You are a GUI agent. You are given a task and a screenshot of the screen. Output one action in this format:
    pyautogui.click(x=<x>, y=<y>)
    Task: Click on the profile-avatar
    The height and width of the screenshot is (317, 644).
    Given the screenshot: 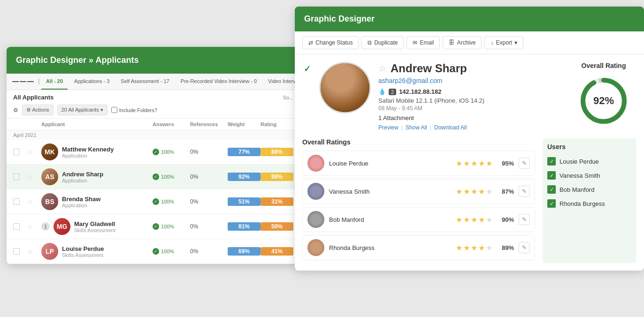 What is the action you would take?
    pyautogui.click(x=345, y=88)
    